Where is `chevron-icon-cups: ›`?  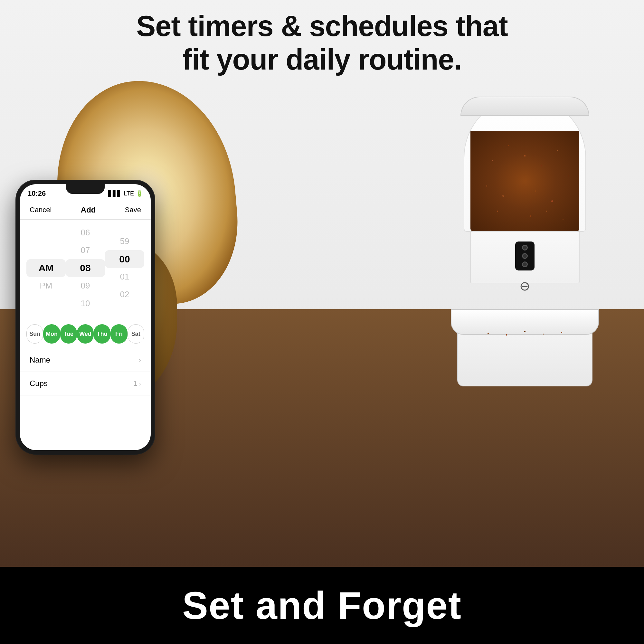
chevron-icon-cups: › is located at coordinates (140, 384).